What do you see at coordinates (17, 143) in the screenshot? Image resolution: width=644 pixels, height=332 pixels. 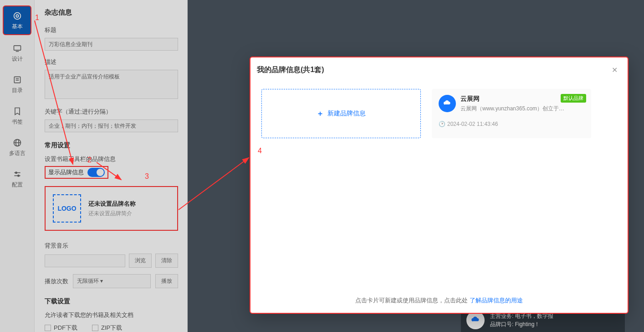 I see `globe-icon` at bounding box center [17, 143].